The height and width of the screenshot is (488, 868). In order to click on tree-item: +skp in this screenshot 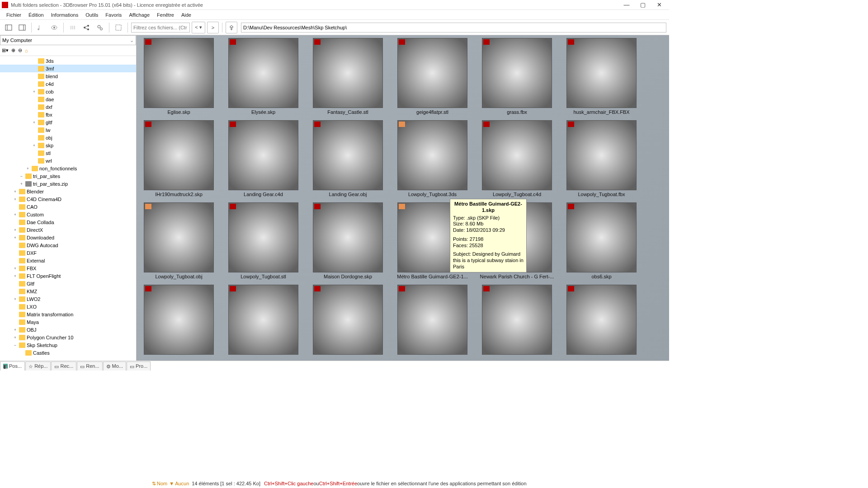, I will do `click(68, 145)`.